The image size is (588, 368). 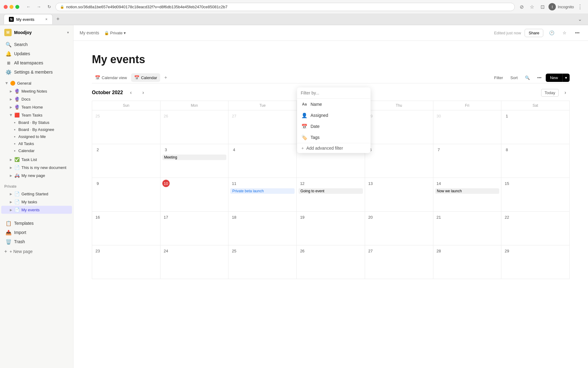 I want to click on maximize-dot, so click(x=17, y=7).